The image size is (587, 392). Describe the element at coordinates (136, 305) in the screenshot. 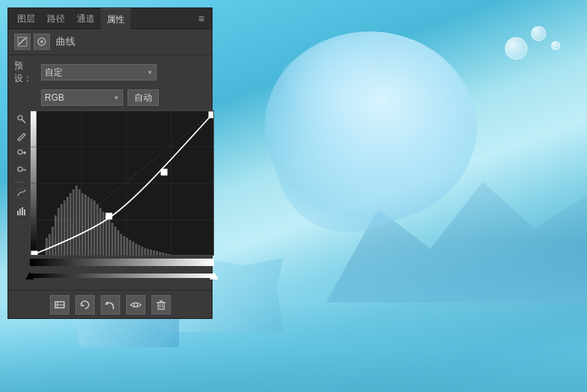

I see `eye-icon` at that location.